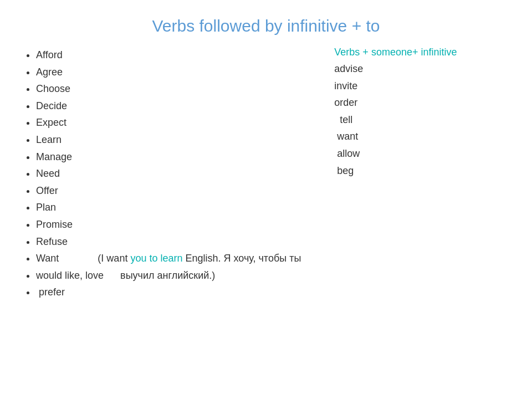  I want to click on list-item: Want (I want you to learn English. Я хоч…, so click(168, 258).